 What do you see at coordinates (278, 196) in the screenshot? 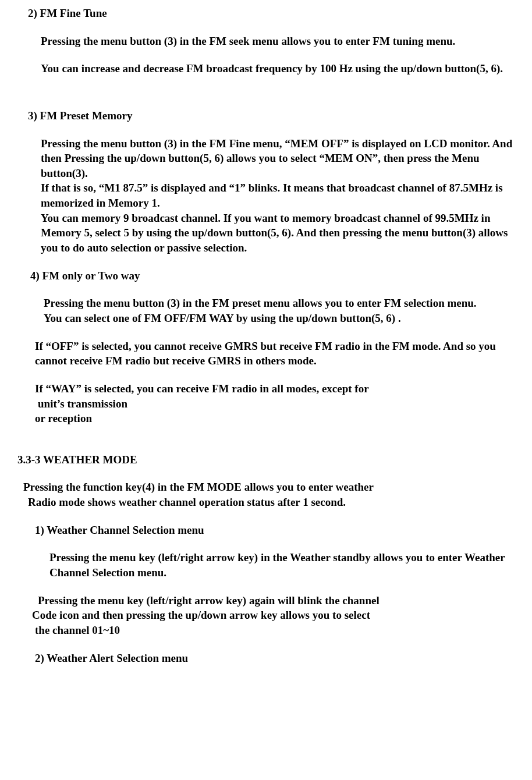
I see `section-3-para-2: If that is so, “M1 87.5” is displayed an…` at bounding box center [278, 196].